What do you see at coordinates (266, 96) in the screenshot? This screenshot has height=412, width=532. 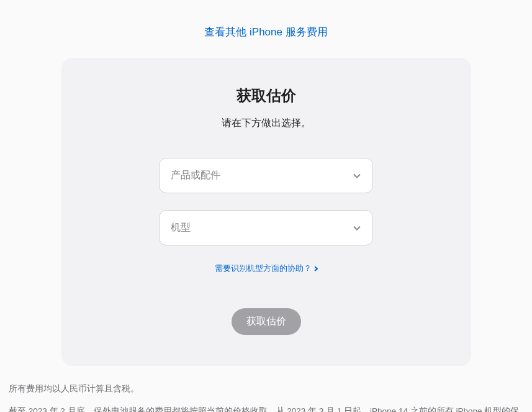 I see `card-title: 获取估价` at bounding box center [266, 96].